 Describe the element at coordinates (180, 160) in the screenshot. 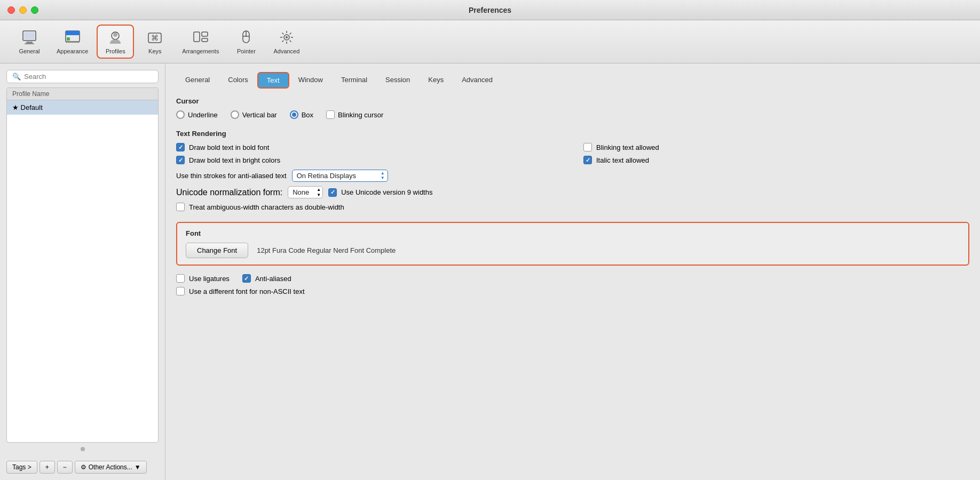

I see `bold-bright-box` at that location.